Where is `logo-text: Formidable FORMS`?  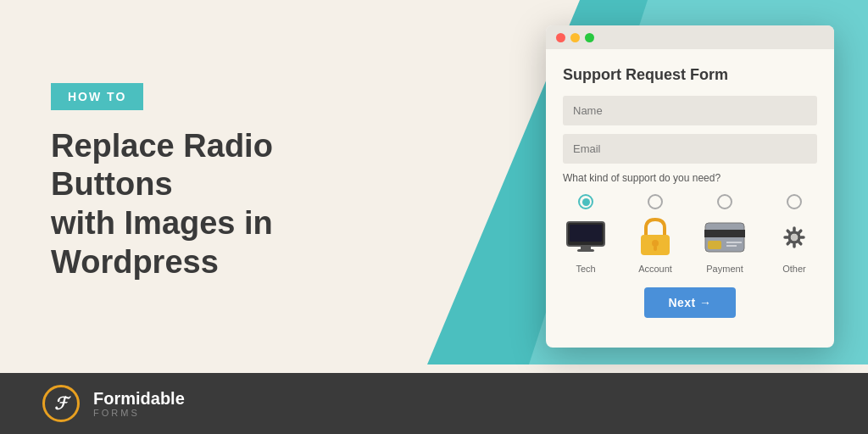
logo-text: Formidable FORMS is located at coordinates (139, 403).